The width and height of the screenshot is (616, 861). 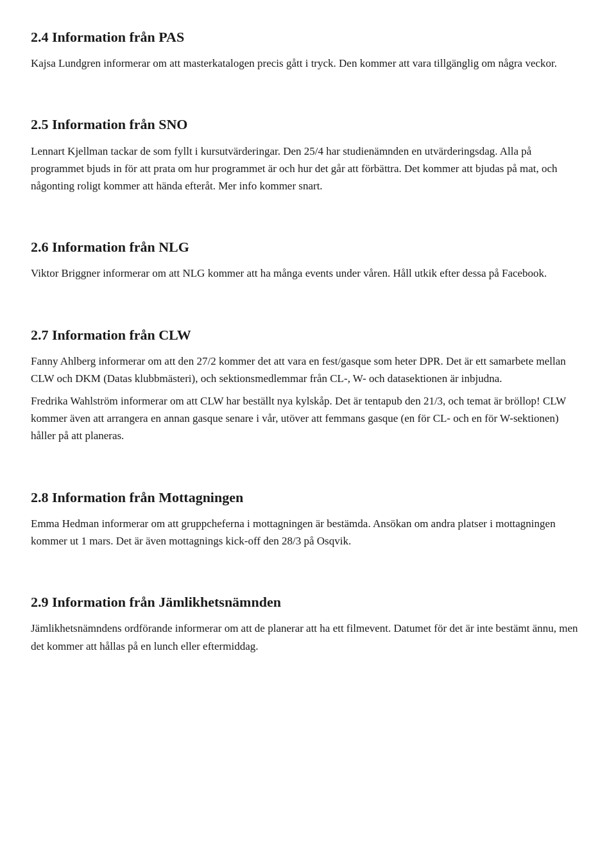 I want to click on section-body-2-7-p1: Fredrika Wahlström informerar om att CLW…, so click(x=308, y=419).